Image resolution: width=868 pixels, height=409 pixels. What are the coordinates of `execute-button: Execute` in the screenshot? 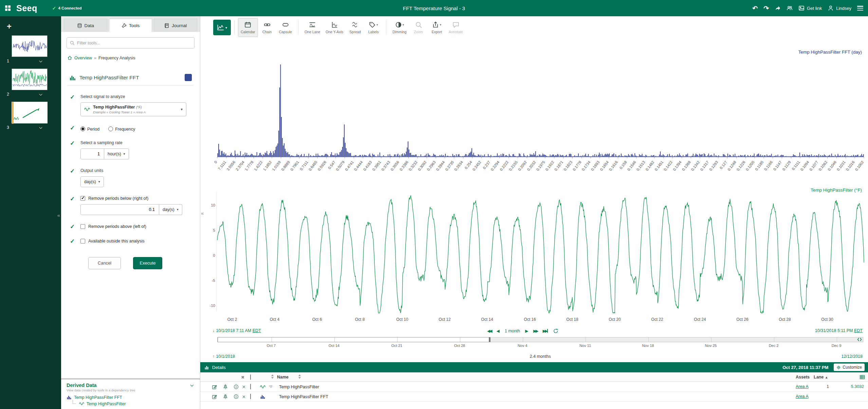 It's located at (148, 263).